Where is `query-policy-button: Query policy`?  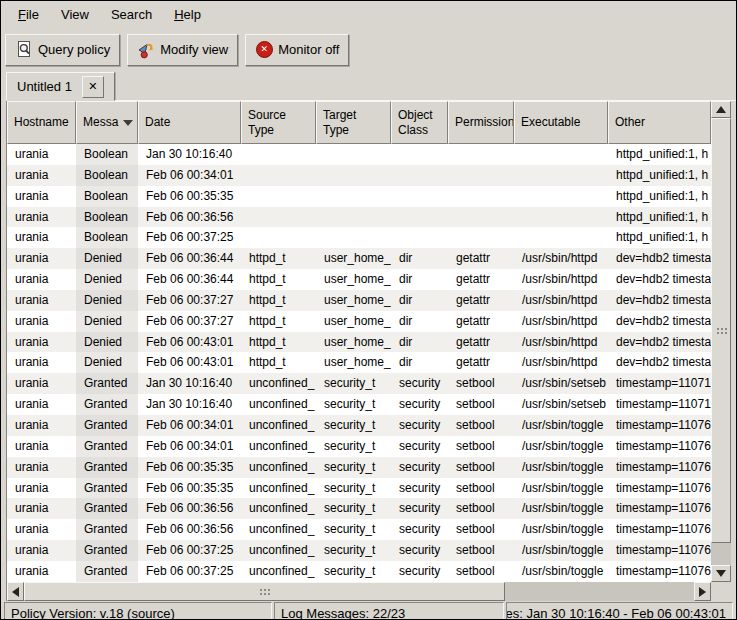
query-policy-button: Query policy is located at coordinates (62, 50).